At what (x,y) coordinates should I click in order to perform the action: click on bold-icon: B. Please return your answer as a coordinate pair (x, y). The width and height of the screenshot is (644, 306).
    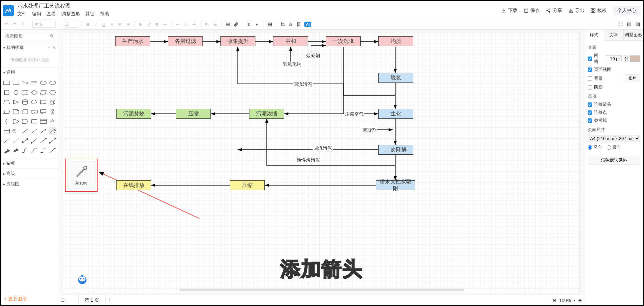
    Looking at the image, I should click on (88, 24).